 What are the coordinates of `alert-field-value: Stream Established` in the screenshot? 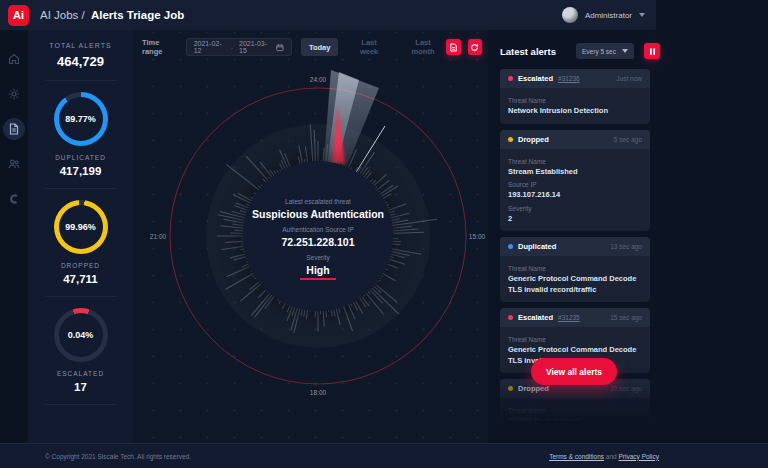 It's located at (575, 172).